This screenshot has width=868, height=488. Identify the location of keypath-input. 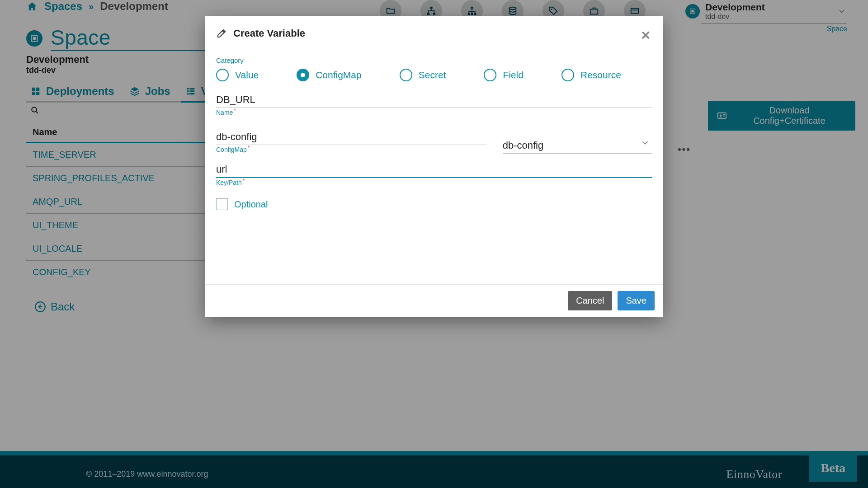
(434, 170).